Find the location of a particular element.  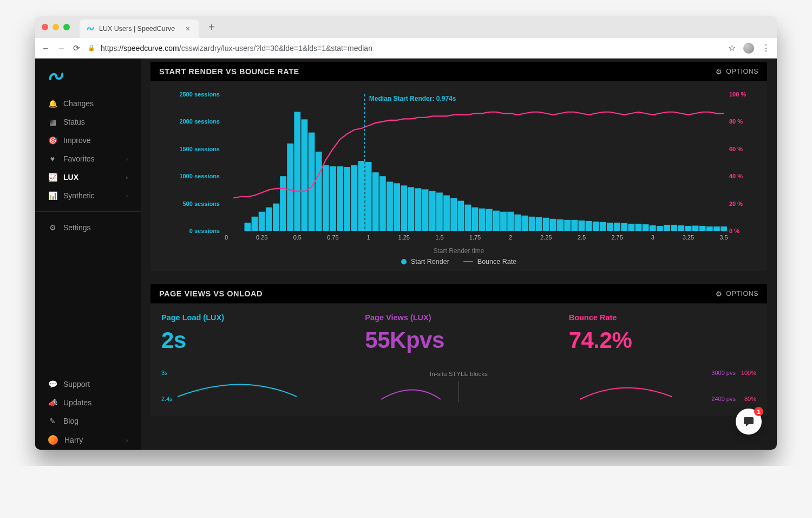

chart-icon: 📈 is located at coordinates (53, 177).